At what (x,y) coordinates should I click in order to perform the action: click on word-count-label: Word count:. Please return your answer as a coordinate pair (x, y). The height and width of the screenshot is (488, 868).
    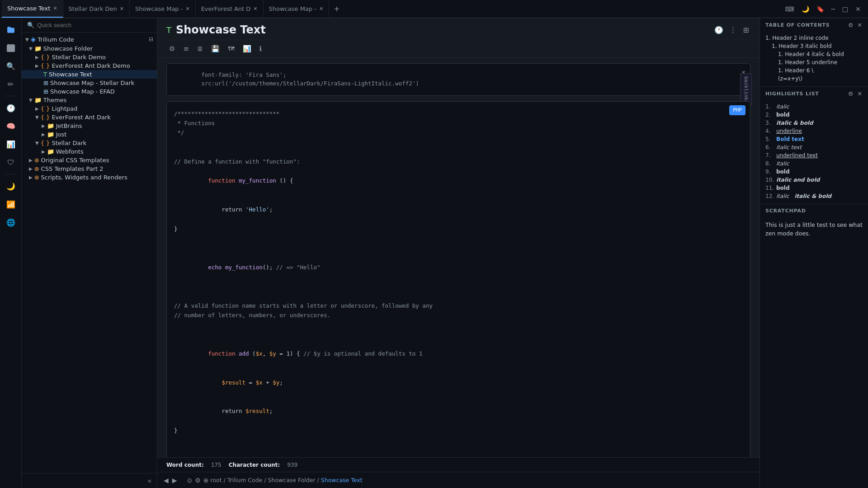
    Looking at the image, I should click on (185, 465).